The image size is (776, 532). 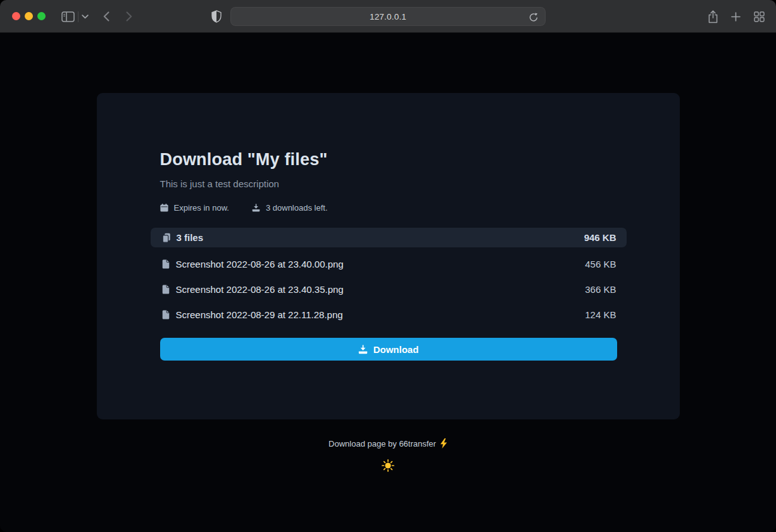 What do you see at coordinates (106, 16) in the screenshot?
I see `back-button` at bounding box center [106, 16].